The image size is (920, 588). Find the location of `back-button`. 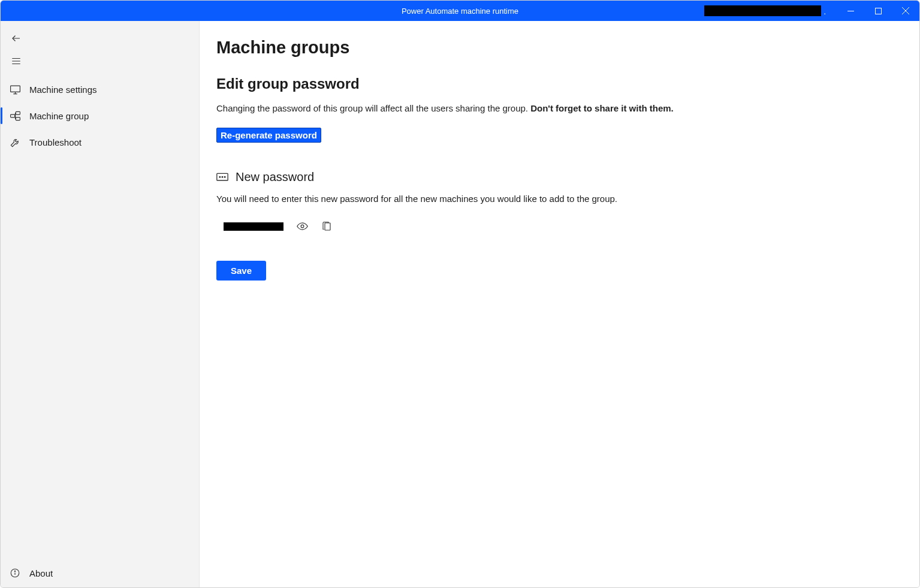

back-button is located at coordinates (99, 38).